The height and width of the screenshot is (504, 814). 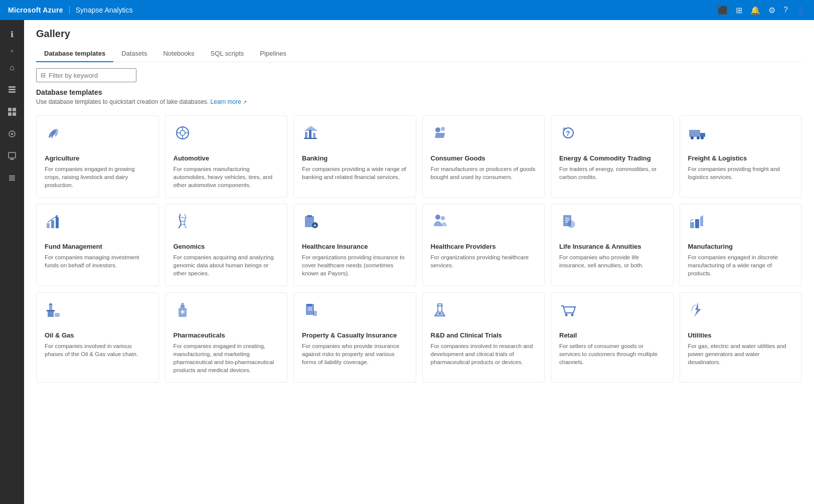 What do you see at coordinates (134, 54) in the screenshot?
I see `tab-datasets: Datasets` at bounding box center [134, 54].